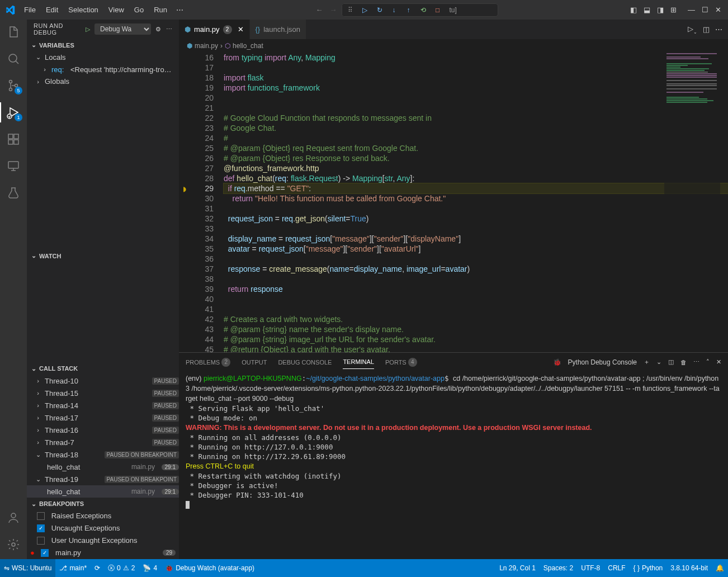  I want to click on thread-Thread-14: ›Thread-14PAUSED, so click(103, 405).